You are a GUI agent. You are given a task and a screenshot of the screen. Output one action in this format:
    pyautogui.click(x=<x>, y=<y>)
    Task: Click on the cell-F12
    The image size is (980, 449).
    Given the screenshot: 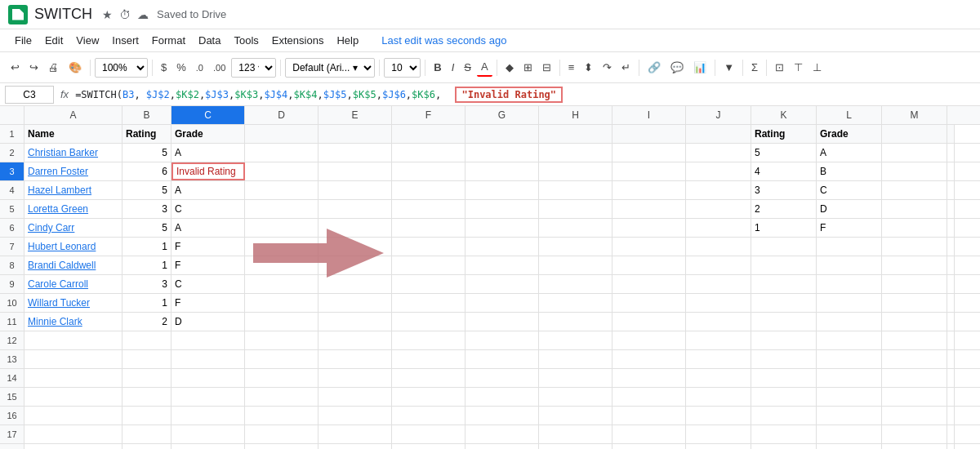 What is the action you would take?
    pyautogui.click(x=429, y=340)
    